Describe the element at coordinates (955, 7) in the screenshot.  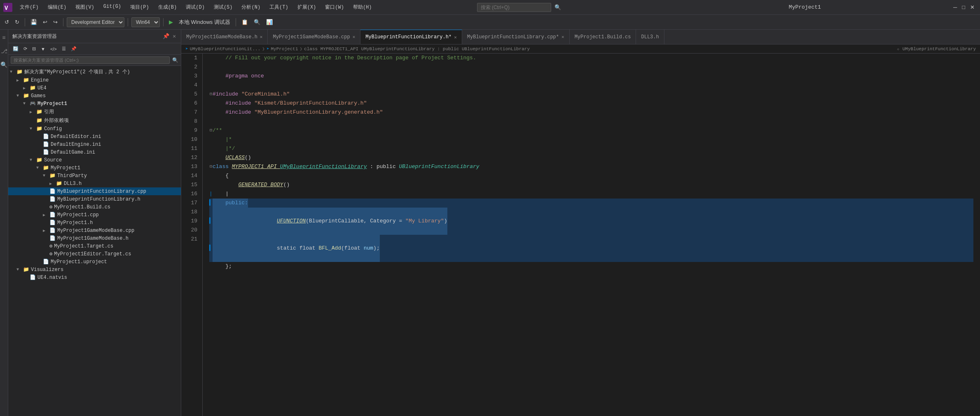
I see `minimize-button: ─` at that location.